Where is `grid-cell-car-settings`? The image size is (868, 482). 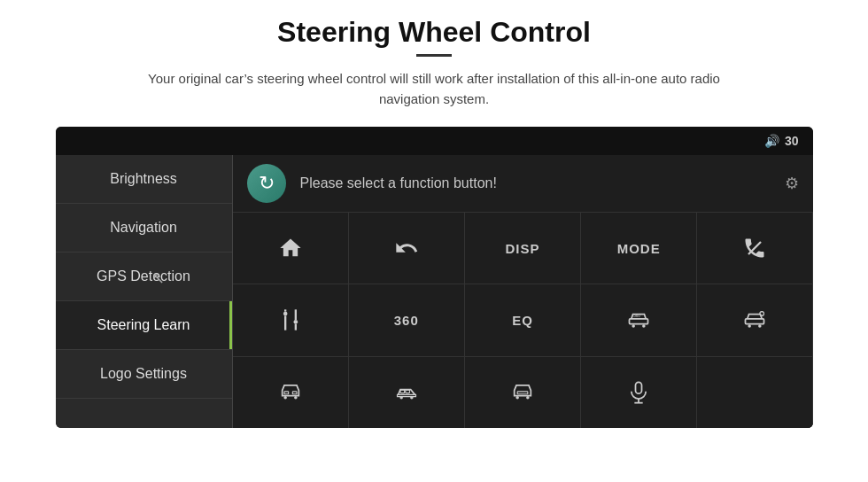
grid-cell-car-settings is located at coordinates (755, 320).